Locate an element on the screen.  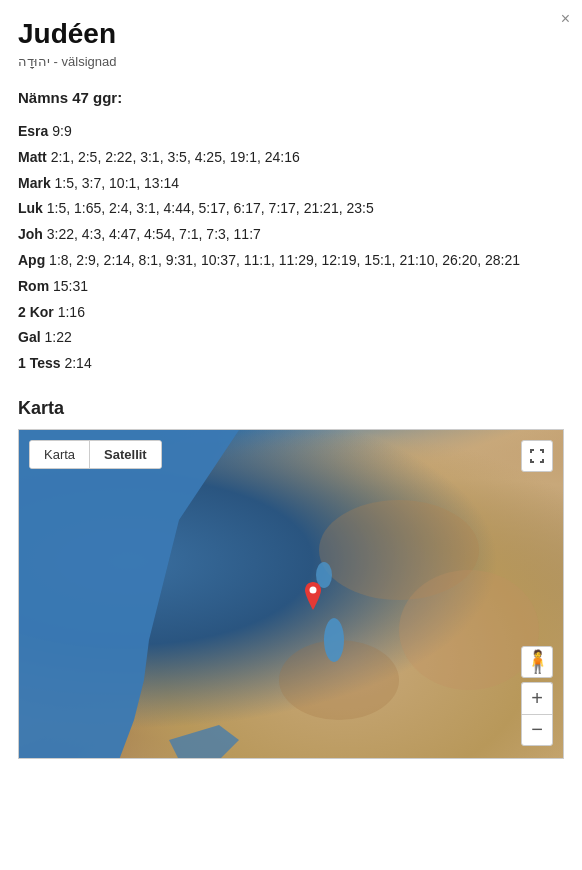
ref-book-joh: Joh is located at coordinates (30, 234).